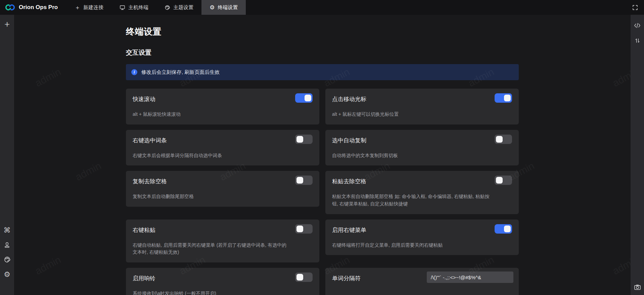 This screenshot has width=644, height=295. What do you see at coordinates (93, 7) in the screenshot?
I see `tab-label: 新建连接` at bounding box center [93, 7].